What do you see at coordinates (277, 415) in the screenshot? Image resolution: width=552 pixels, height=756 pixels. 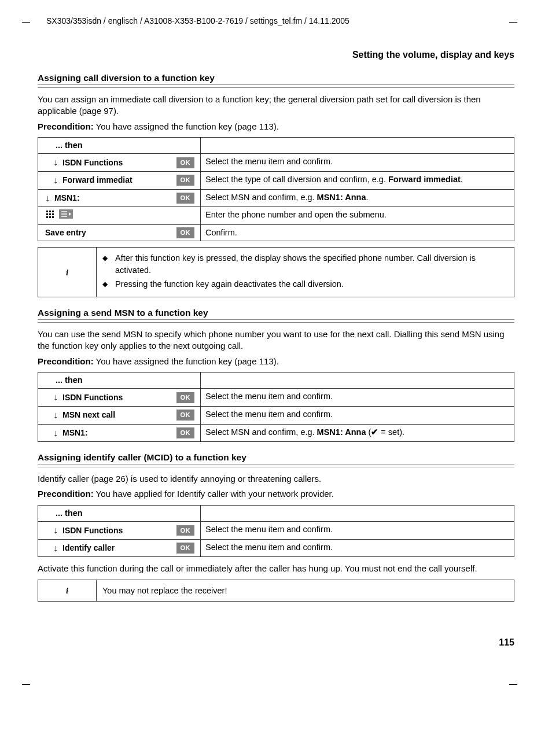 I see `table-row: ↓ MSN next call OK Select the menu item …` at bounding box center [277, 415].